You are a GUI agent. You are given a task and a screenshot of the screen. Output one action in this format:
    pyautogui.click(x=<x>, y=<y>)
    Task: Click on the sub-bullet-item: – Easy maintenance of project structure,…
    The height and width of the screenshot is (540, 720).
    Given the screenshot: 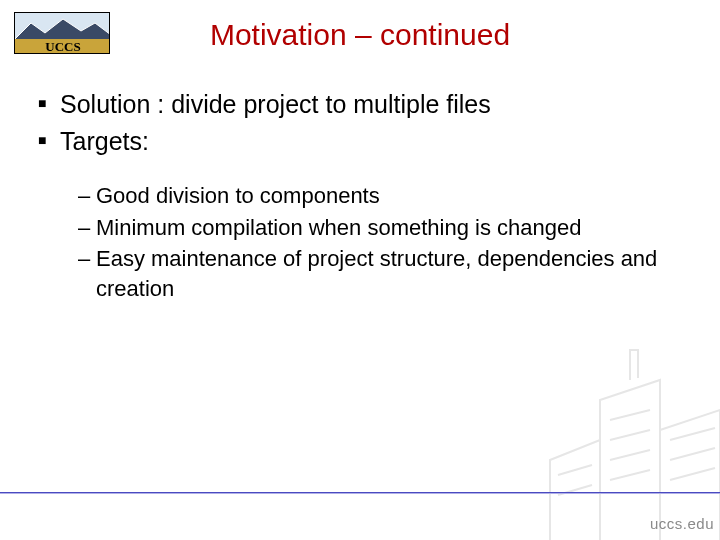 What is the action you would take?
    pyautogui.click(x=379, y=274)
    